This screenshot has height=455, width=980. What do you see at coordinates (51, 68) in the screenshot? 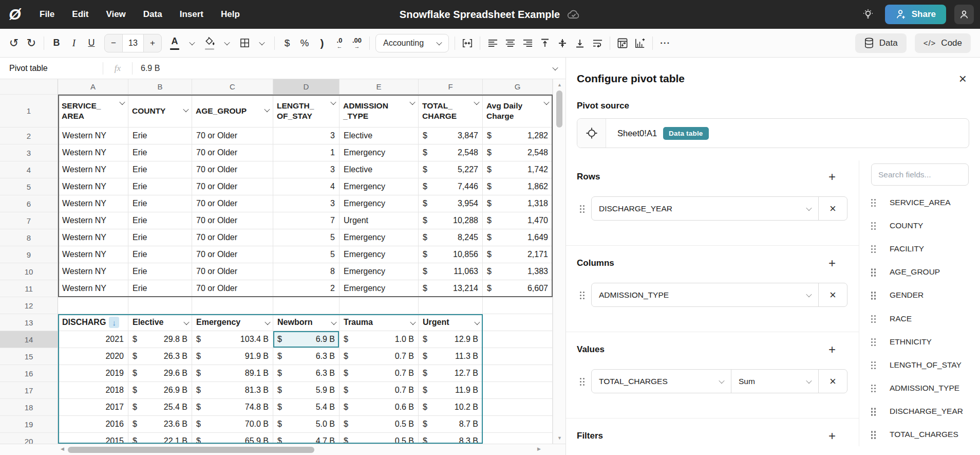
I see `name-box: Pivot table` at bounding box center [51, 68].